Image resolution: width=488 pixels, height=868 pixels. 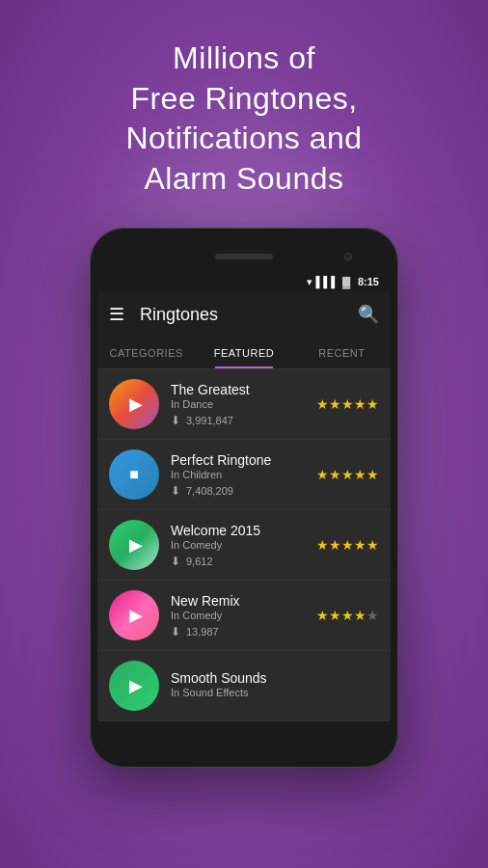 What do you see at coordinates (341, 353) in the screenshot?
I see `tab-recent: RECENT` at bounding box center [341, 353].